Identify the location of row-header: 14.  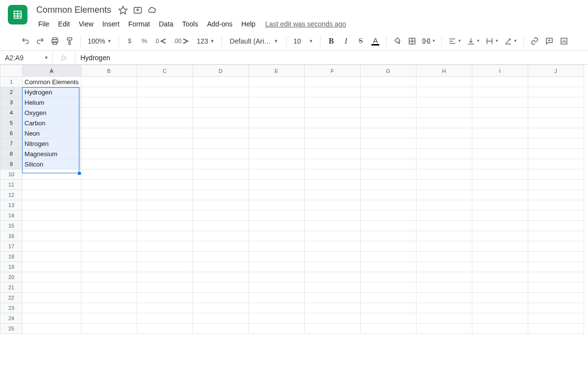
(12, 215).